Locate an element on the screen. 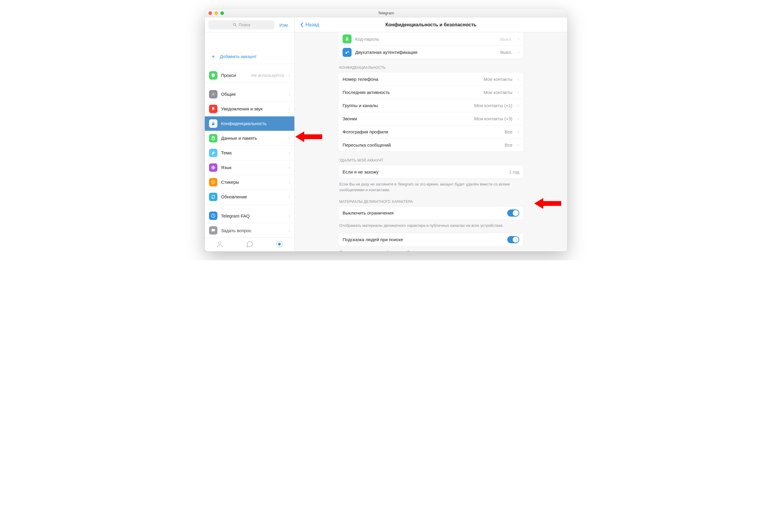 This screenshot has height=532, width=772. sidebar-item-theme: Тема › is located at coordinates (250, 153).